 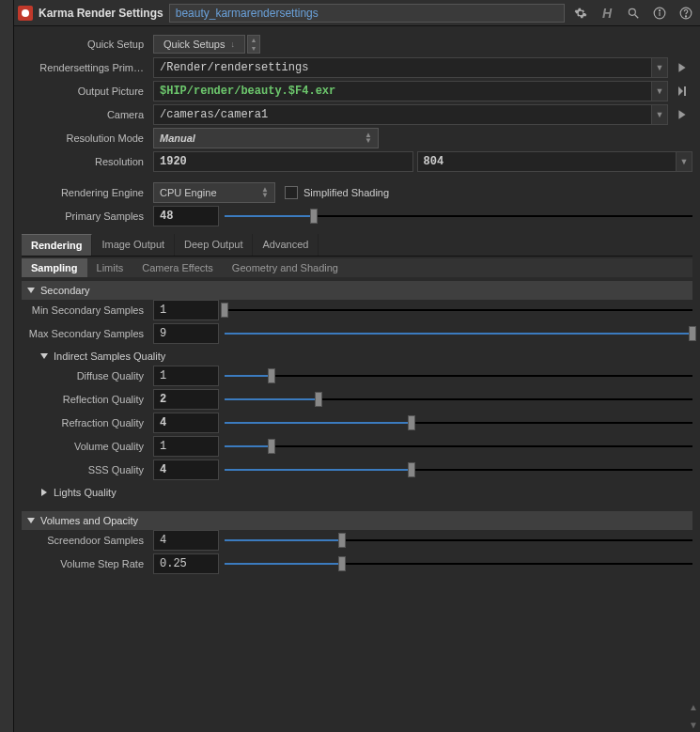 What do you see at coordinates (357, 290) in the screenshot?
I see `section-secondary-toggle: Secondary` at bounding box center [357, 290].